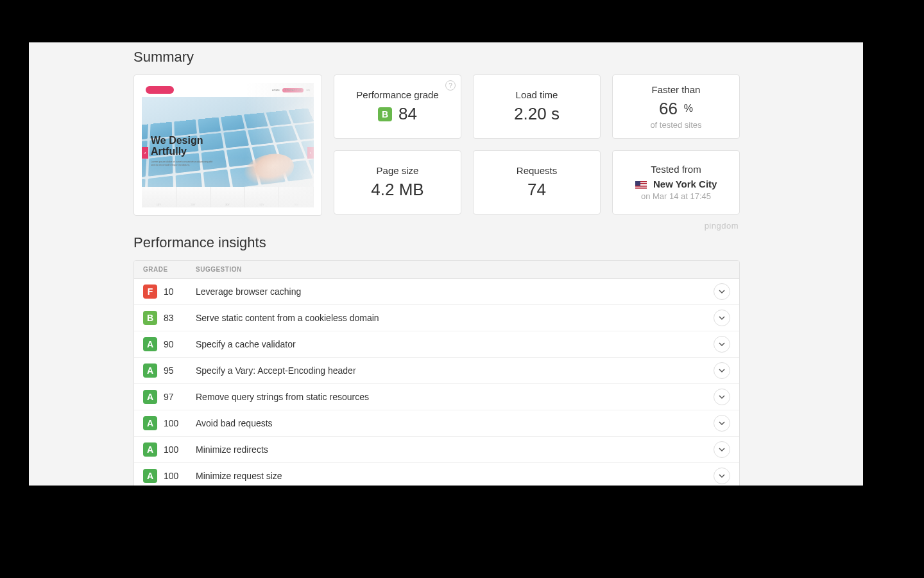 Image resolution: width=924 pixels, height=578 pixels. Describe the element at coordinates (228, 197) in the screenshot. I see `thumb-tabs: 10Y 20Y 30Y 50Y 70Y` at that location.